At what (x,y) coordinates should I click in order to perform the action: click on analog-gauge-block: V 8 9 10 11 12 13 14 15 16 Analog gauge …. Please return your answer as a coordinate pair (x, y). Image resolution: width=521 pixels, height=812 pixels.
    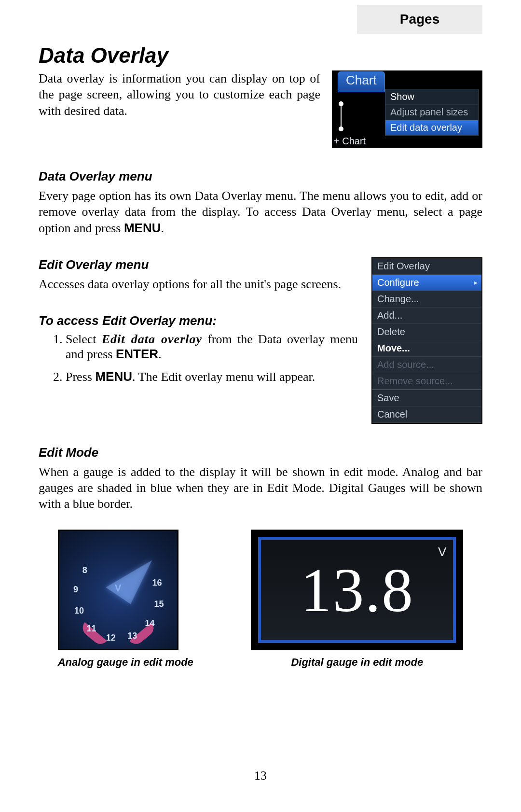
    Looking at the image, I should click on (125, 599).